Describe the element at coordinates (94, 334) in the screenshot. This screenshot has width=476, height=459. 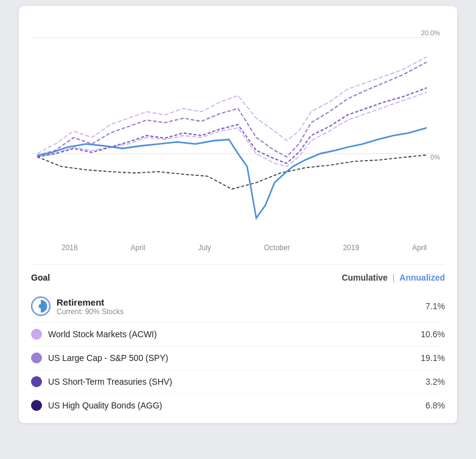
I see `legend-item-left: World Stock Markets (ACWI)` at that location.